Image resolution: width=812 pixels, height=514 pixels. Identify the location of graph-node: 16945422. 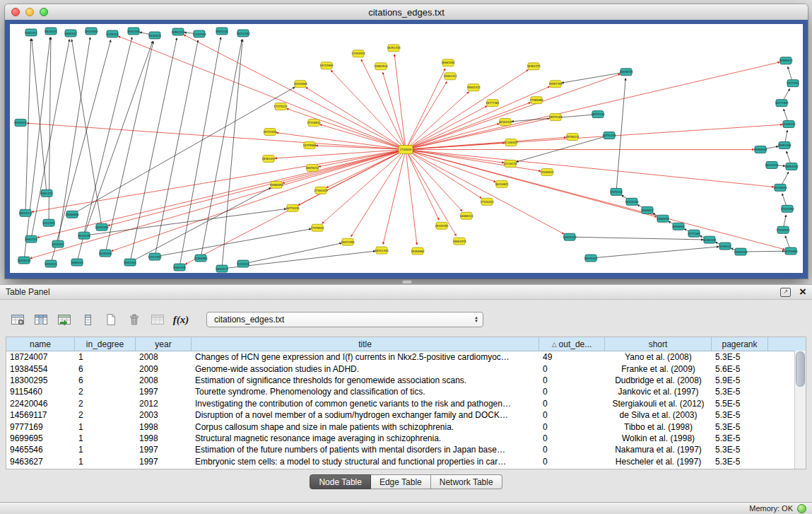
(570, 237).